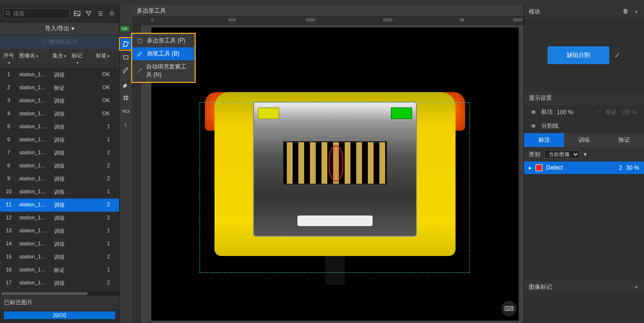 Image resolution: width=644 pixels, height=323 pixels. Describe the element at coordinates (163, 58) in the screenshot. I see `tool-context-menu: 多边形工具 (P) 画笔工具 (B) 自动填充套索工具 (N)` at that location.